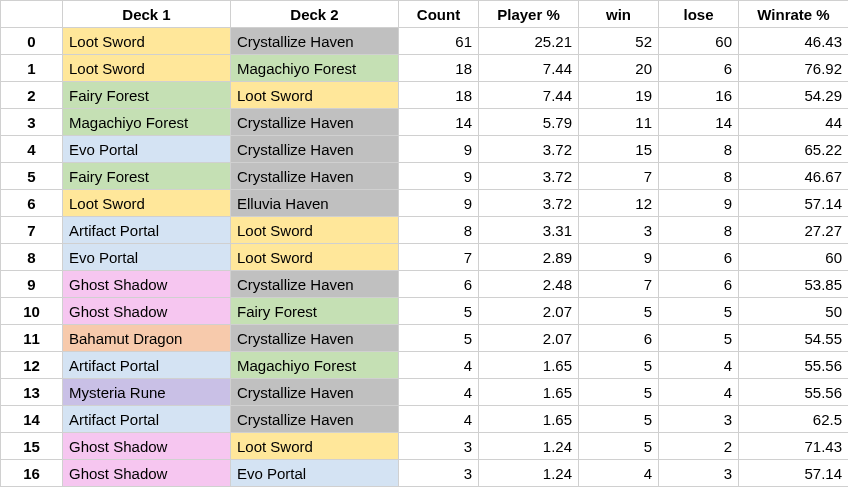 The height and width of the screenshot is (503, 848). What do you see at coordinates (619, 258) in the screenshot?
I see `win-cell: 9` at bounding box center [619, 258].